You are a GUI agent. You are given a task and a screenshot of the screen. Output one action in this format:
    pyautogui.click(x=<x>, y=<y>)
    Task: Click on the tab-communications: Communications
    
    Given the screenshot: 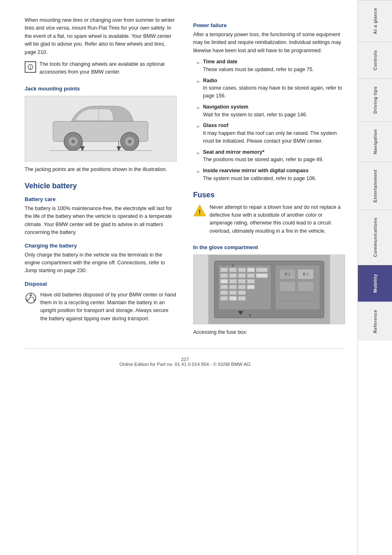 What is the action you would take?
    pyautogui.click(x=375, y=237)
    